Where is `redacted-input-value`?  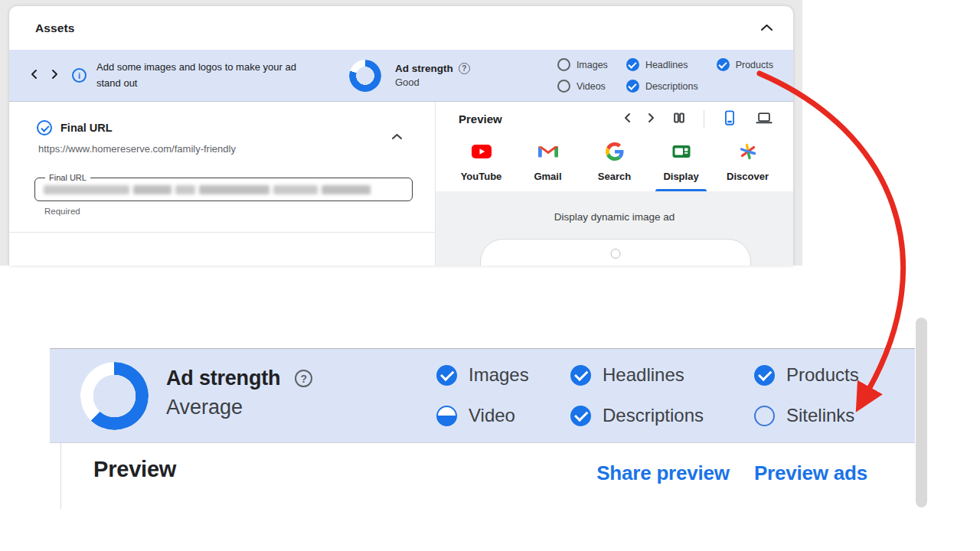
redacted-input-value is located at coordinates (224, 190).